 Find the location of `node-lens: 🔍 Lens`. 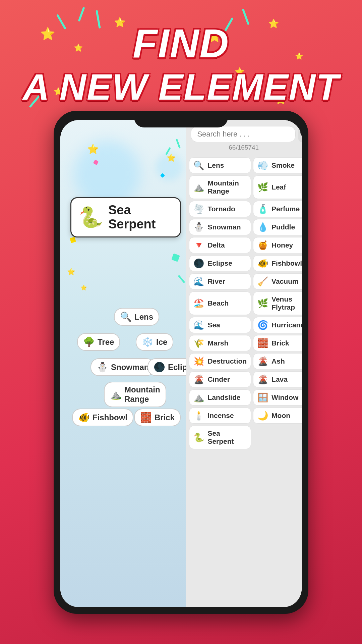

node-lens: 🔍 Lens is located at coordinates (137, 317).